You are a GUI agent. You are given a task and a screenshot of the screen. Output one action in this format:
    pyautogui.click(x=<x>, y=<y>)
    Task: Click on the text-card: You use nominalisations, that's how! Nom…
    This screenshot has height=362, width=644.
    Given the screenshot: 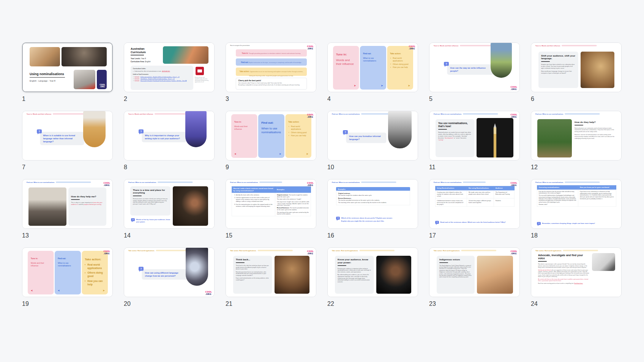 What is the action you would take?
    pyautogui.click(x=455, y=138)
    